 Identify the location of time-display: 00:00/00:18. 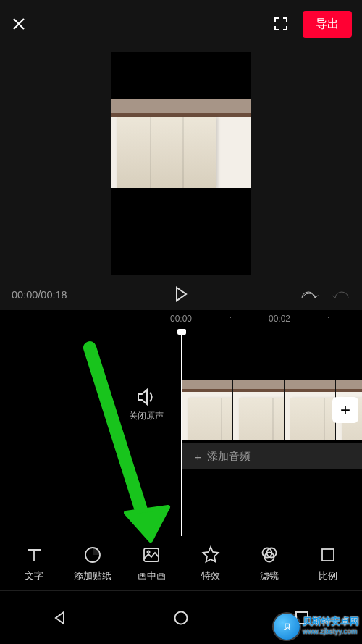
(39, 295).